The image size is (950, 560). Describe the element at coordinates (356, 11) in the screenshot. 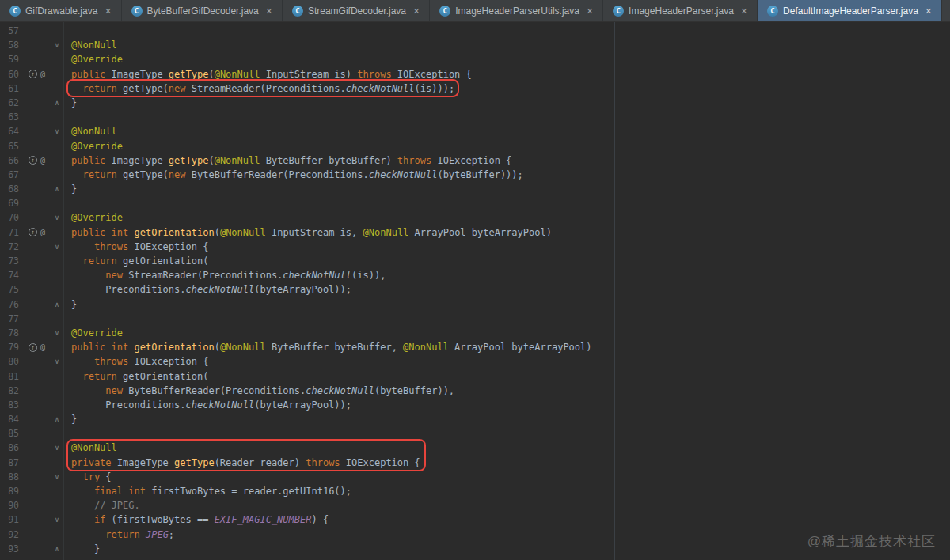

I see `tab-StreamGifDecoder.java: CStreamGifDecoder.java×` at that location.